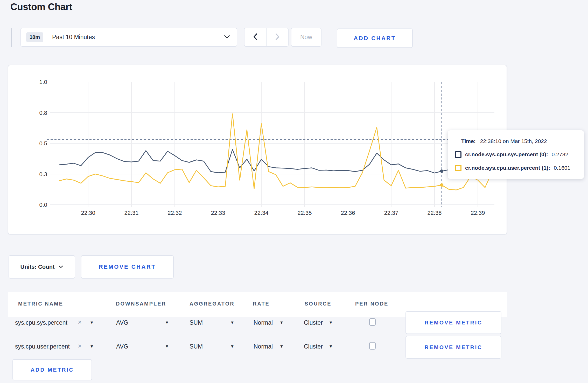  What do you see at coordinates (520, 141) in the screenshot?
I see `tooltip-time-row: Time: 22:38:10 on Mar 15th, 2022` at bounding box center [520, 141].